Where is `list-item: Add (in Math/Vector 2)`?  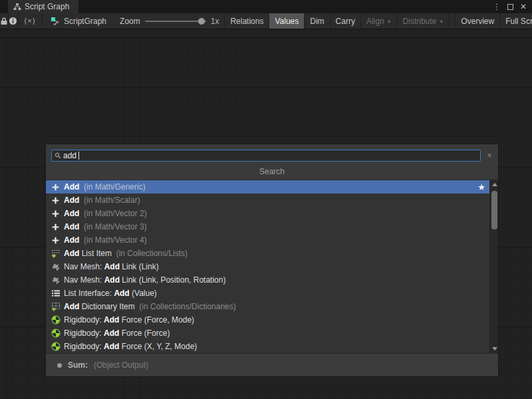
list-item: Add (in Math/Vector 2) is located at coordinates (267, 213).